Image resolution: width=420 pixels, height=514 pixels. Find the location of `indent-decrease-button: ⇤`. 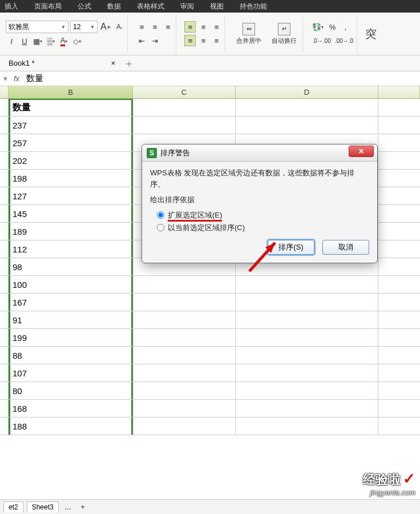

indent-decrease-button: ⇤ is located at coordinates (142, 41).